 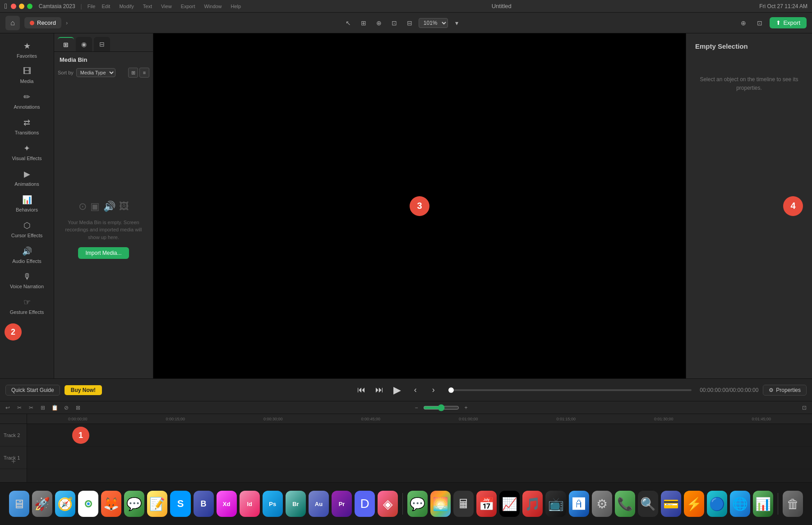 What do you see at coordinates (793, 504) in the screenshot?
I see `dock-trash: 🗑` at bounding box center [793, 504].